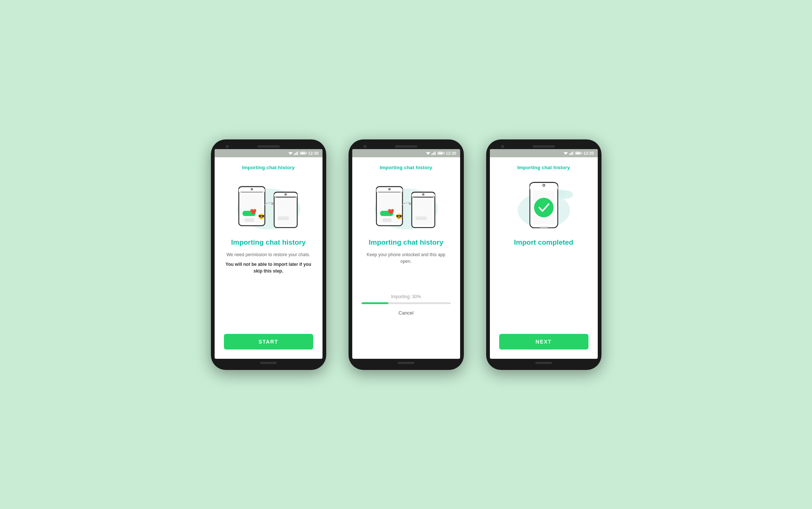  Describe the element at coordinates (269, 242) in the screenshot. I see `screen-heading-1: Importing chat history` at that location.